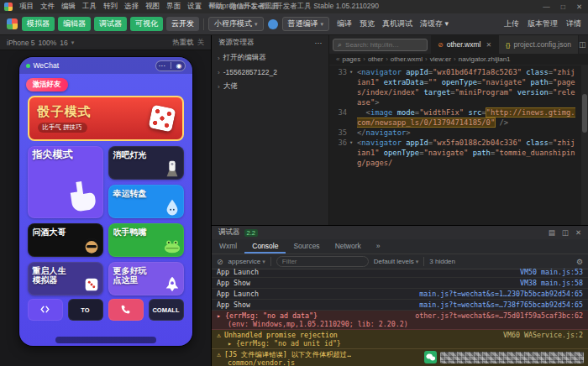  What do you see at coordinates (583, 44) in the screenshot?
I see `split-editor-icon: ◫` at bounding box center [583, 44].